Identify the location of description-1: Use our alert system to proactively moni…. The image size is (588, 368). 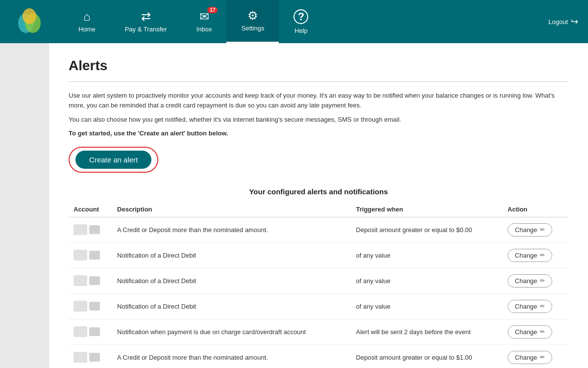
(318, 100).